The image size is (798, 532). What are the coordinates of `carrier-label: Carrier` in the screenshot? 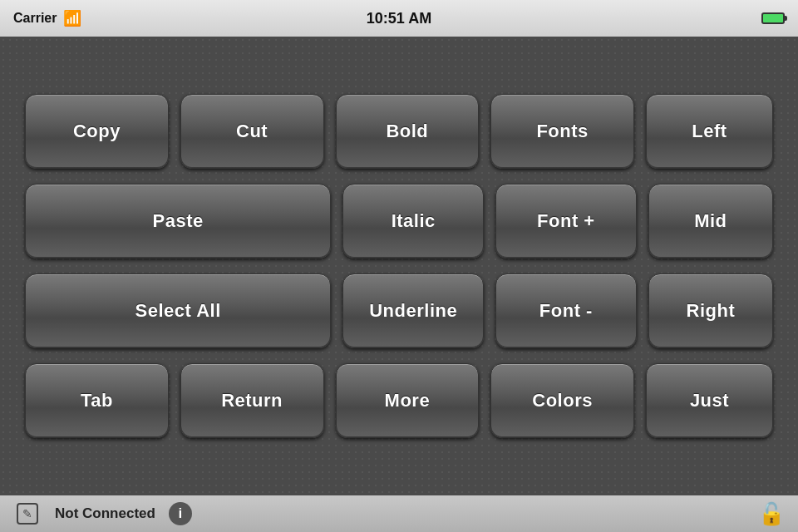 It's located at (35, 18).